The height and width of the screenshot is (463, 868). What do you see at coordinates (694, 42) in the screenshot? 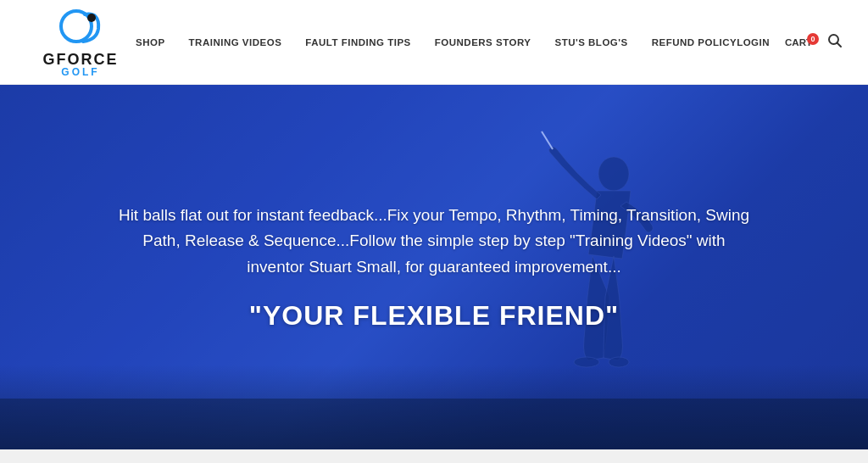
I see `nav-item-refund: REFUND POLICY` at bounding box center [694, 42].